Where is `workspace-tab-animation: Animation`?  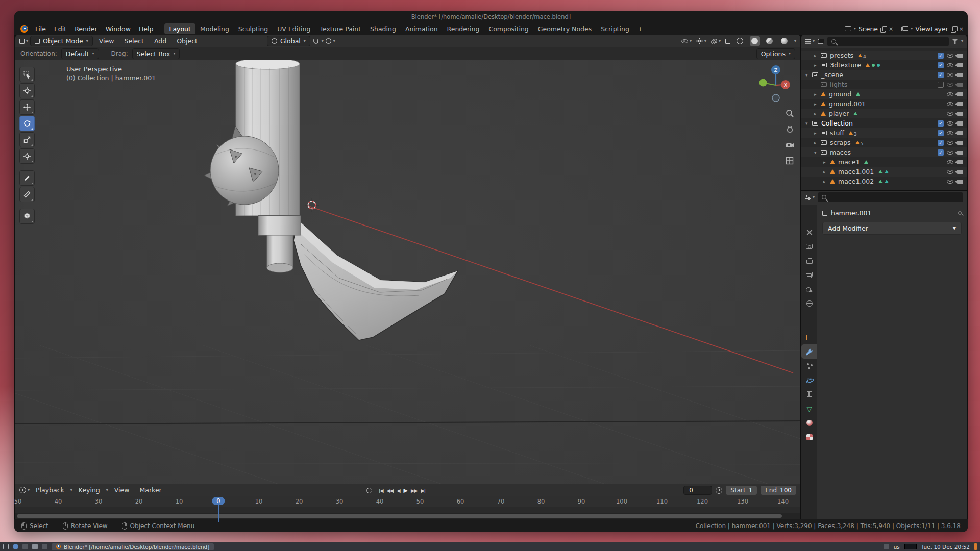
workspace-tab-animation: Animation is located at coordinates (422, 29).